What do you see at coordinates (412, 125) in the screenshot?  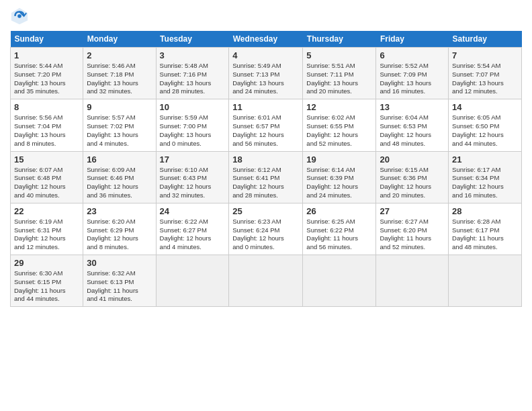 I see `calendar-cell: 13Sunrise: 6:04 AM Sunset: 6:53 PM Dayli…` at bounding box center [412, 125].